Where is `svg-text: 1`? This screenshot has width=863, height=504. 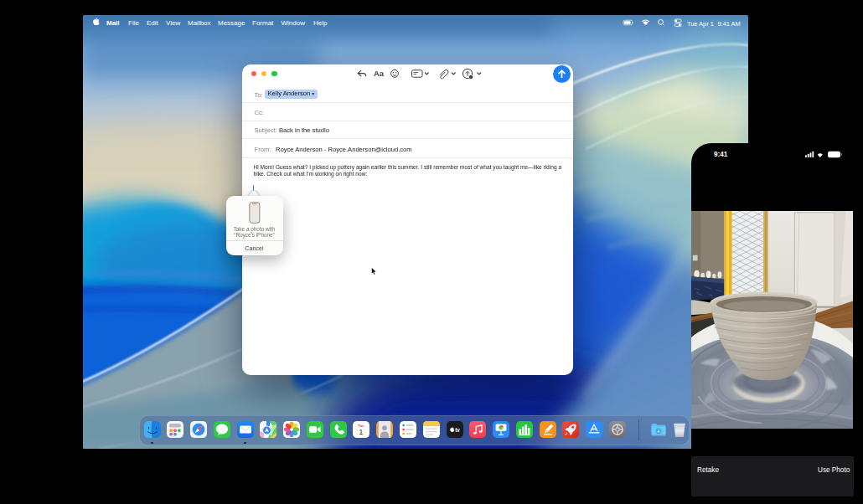 svg-text: 1 is located at coordinates (362, 432).